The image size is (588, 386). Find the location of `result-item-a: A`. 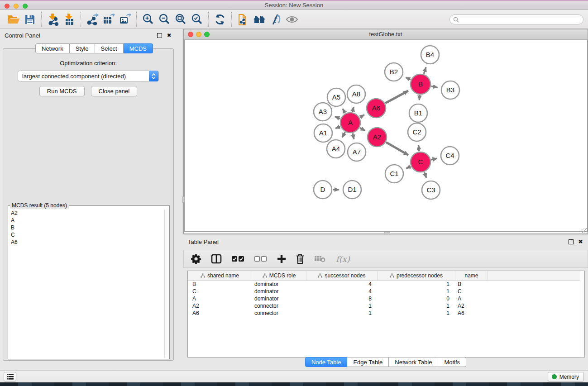

result-item-a: A is located at coordinates (86, 220).